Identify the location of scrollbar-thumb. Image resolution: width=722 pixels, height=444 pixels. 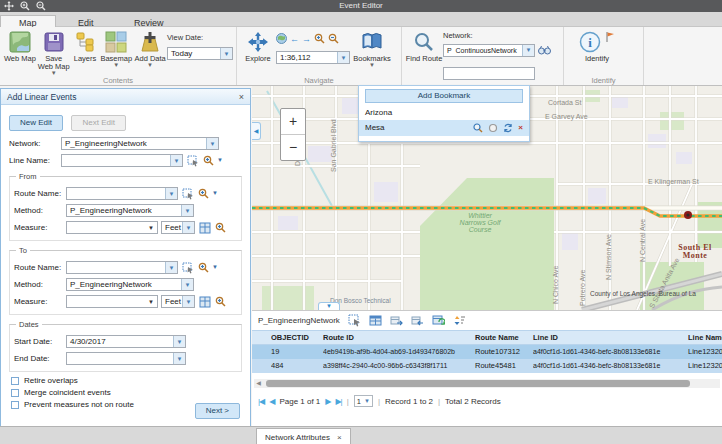
(478, 384).